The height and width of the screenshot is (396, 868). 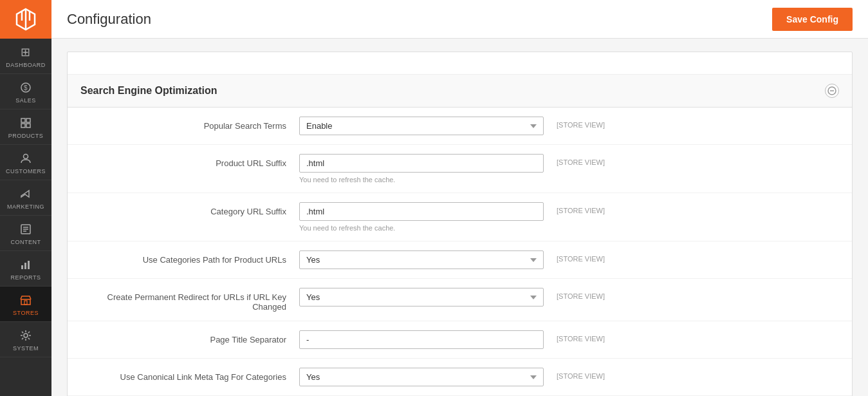 What do you see at coordinates (421, 126) in the screenshot?
I see `popular-search-terms-control: Enable Disable` at bounding box center [421, 126].